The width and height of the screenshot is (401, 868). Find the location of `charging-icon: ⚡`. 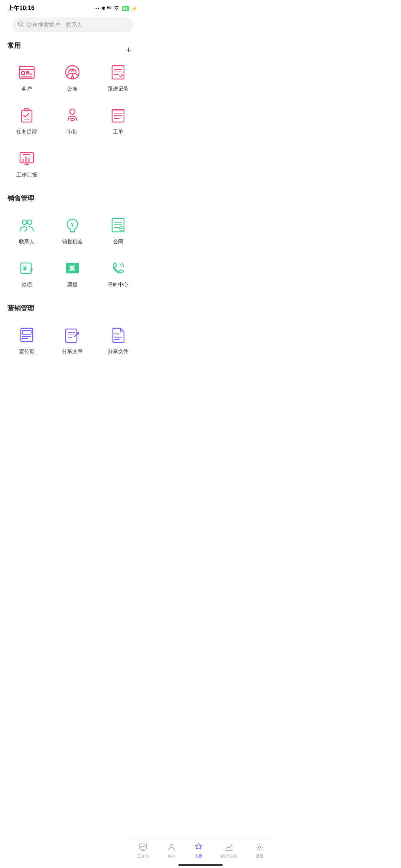

charging-icon: ⚡ is located at coordinates (134, 9).